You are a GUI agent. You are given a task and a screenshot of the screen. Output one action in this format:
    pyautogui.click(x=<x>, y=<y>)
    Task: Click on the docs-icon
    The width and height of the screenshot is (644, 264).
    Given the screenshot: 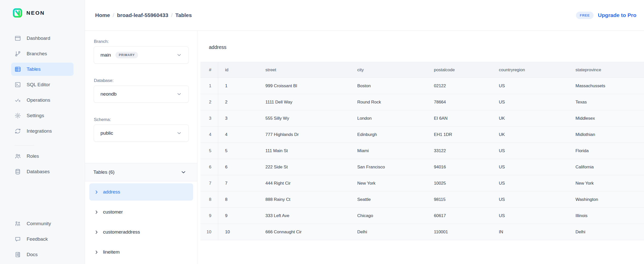 What is the action you would take?
    pyautogui.click(x=18, y=255)
    